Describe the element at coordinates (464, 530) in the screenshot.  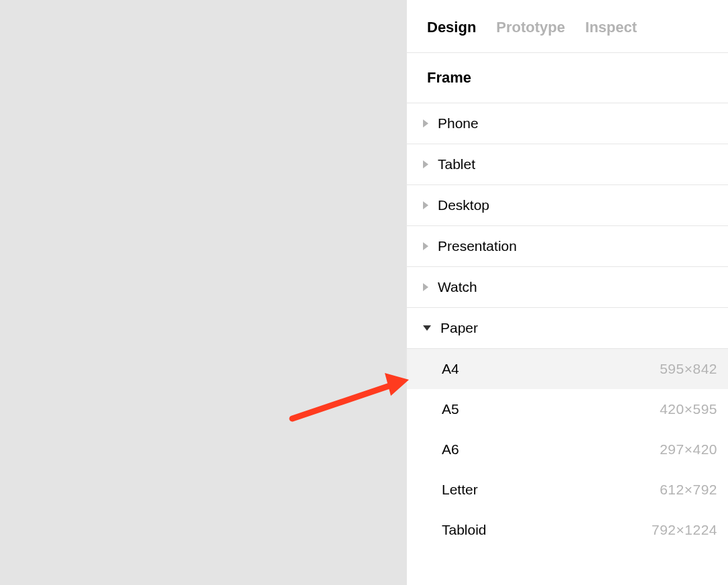
I see `preset-name: Tabloid` at that location.